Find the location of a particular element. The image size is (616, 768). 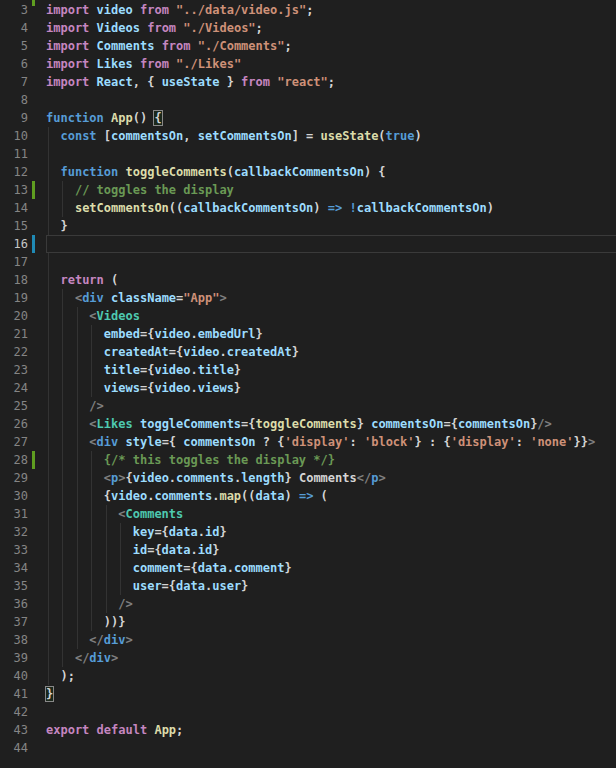

code-line: 43export default App; is located at coordinates (308, 730).